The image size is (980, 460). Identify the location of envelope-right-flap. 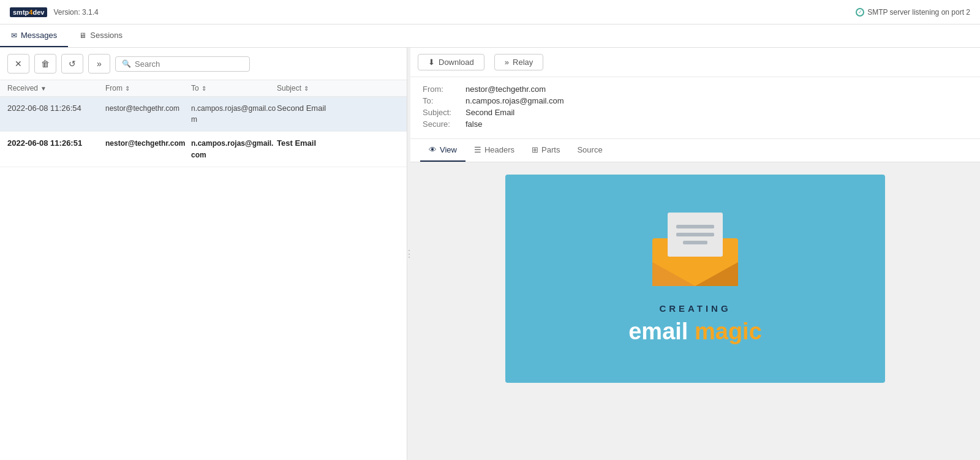
(717, 274).